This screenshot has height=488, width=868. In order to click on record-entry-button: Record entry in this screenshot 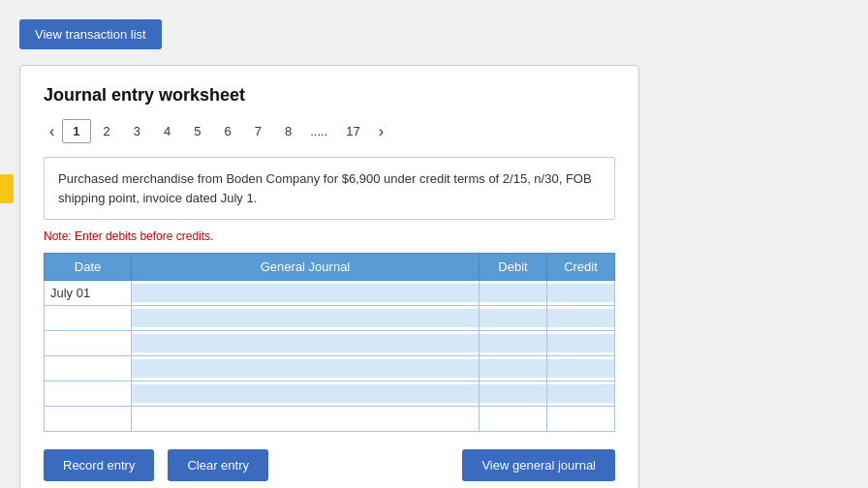, I will do `click(99, 465)`.